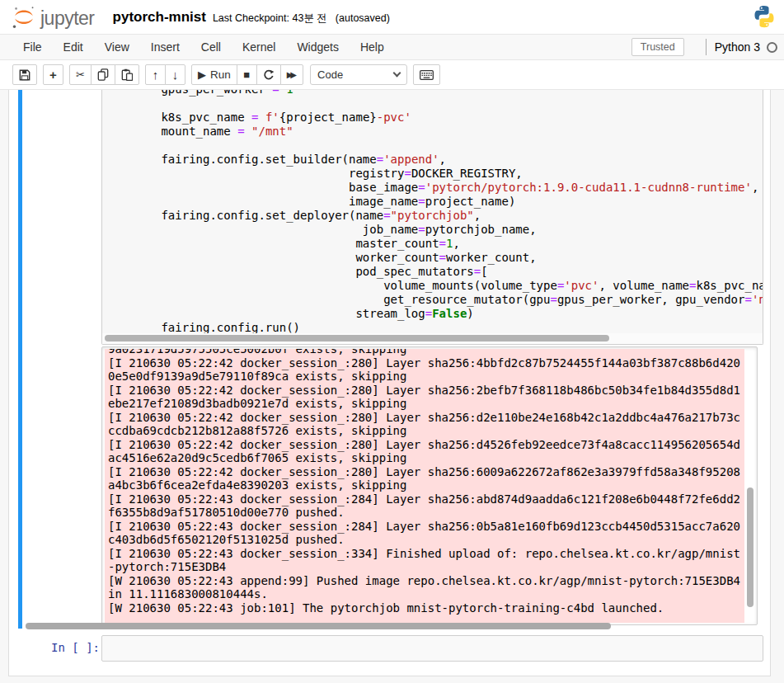  Describe the element at coordinates (259, 47) in the screenshot. I see `menu-kernel: Kernel` at that location.